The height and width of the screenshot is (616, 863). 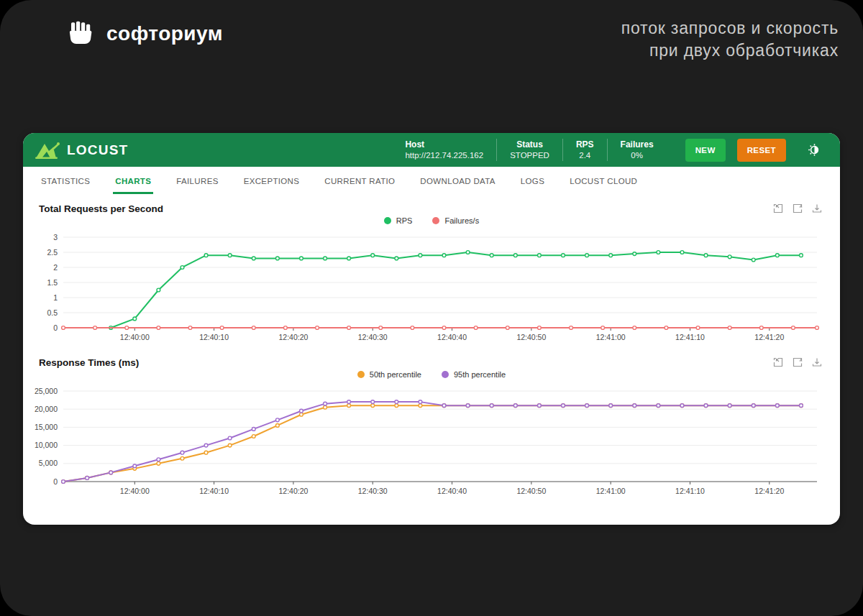 I want to click on tagline-line2: при двух обработчиках, so click(x=730, y=50).